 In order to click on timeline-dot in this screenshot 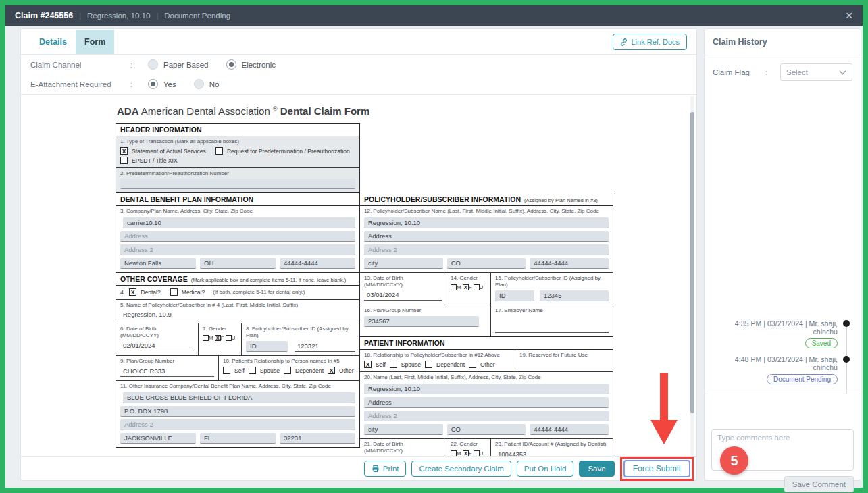, I will do `click(846, 359)`.